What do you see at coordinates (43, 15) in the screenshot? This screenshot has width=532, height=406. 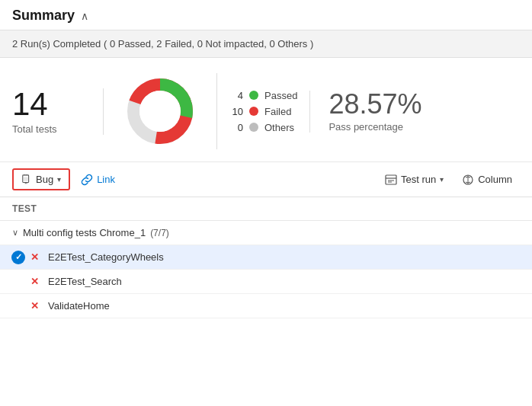 I see `page-title: Summary` at bounding box center [43, 15].